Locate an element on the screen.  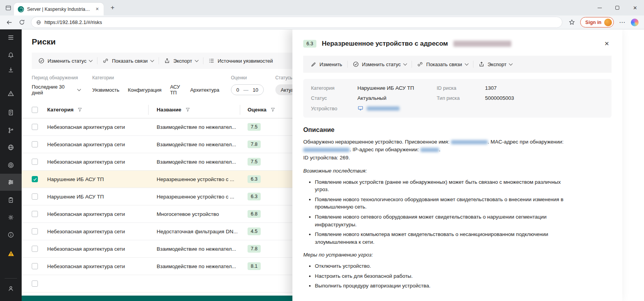
description-paragraph: Обнаружено неразрешенное устройство. При… is located at coordinates (439, 150).